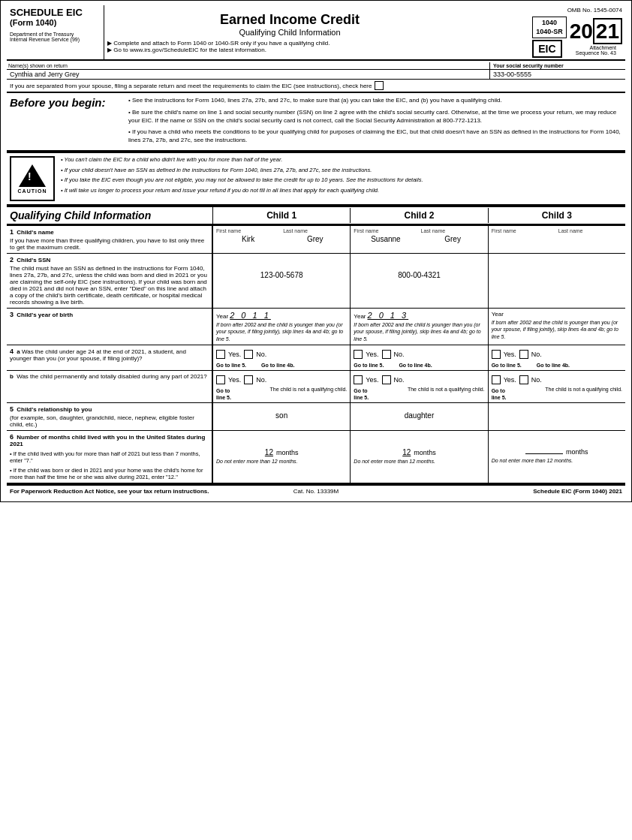 The image size is (632, 840). Describe the element at coordinates (12, 437) in the screenshot. I see `row6-num: 6` at that location.